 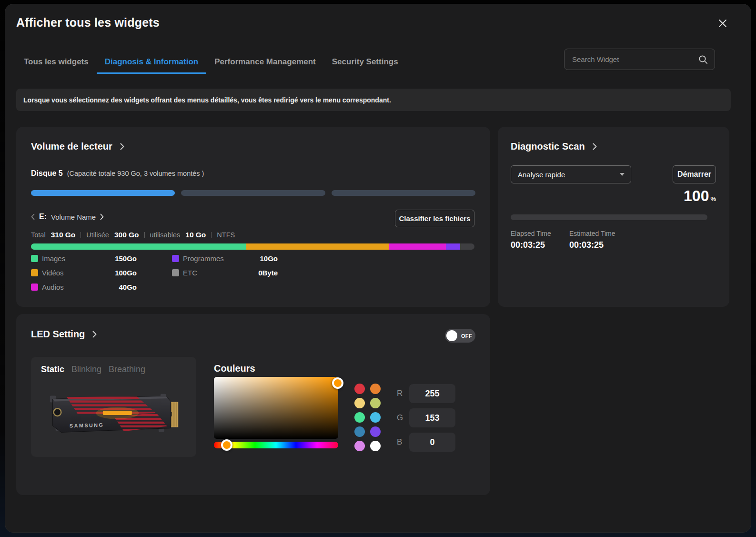 I want to click on tab-tous-les-widgets: Tous les widgets, so click(x=56, y=63).